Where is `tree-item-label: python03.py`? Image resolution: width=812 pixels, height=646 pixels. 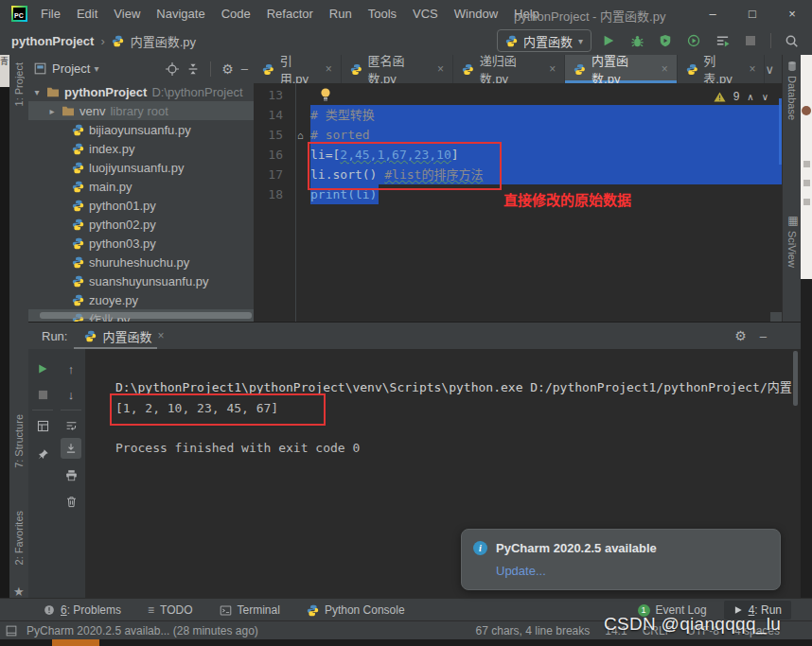 tree-item-label: python03.py is located at coordinates (123, 244).